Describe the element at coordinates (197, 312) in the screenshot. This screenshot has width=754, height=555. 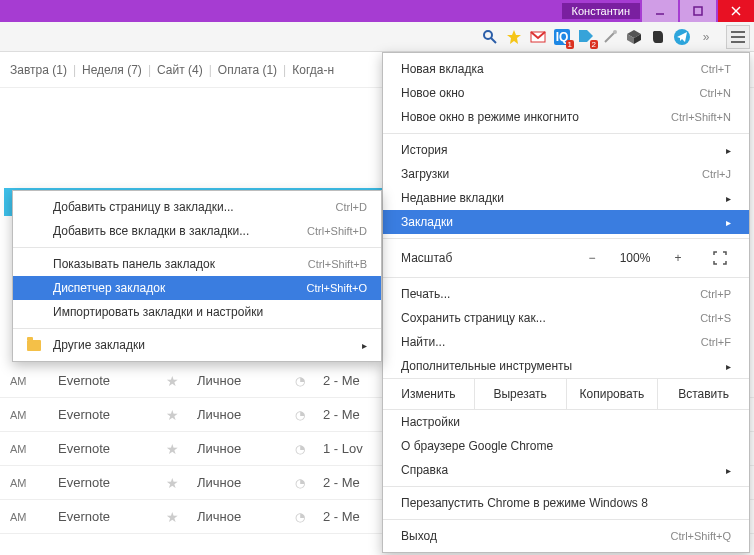
I see `bookmark-import: Импортировать закладки и настройки` at that location.